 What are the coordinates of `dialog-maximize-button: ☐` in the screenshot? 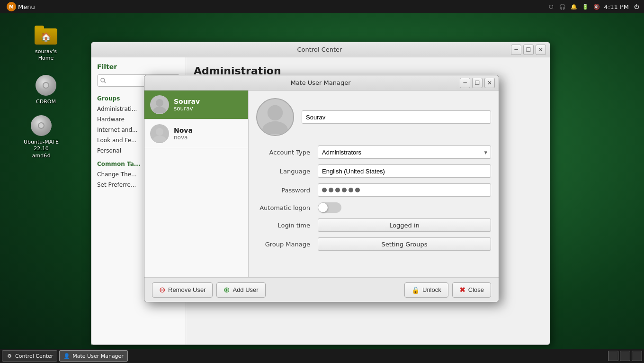 It's located at (477, 83).